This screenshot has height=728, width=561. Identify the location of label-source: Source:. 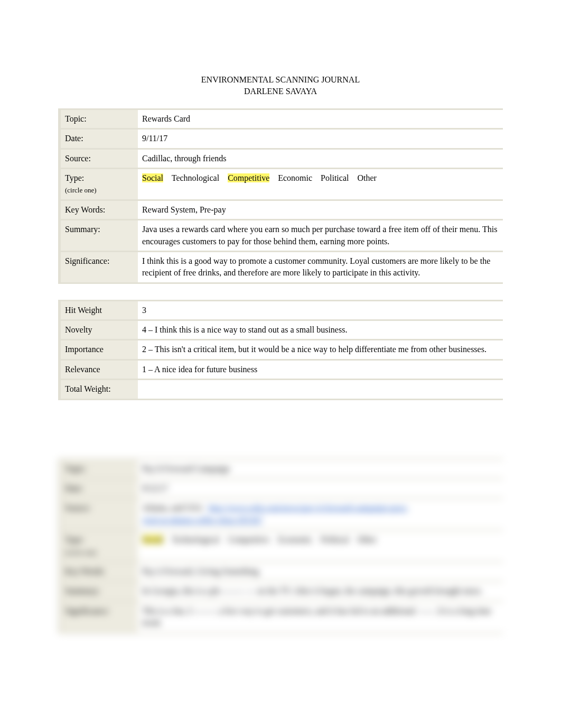
(98, 158).